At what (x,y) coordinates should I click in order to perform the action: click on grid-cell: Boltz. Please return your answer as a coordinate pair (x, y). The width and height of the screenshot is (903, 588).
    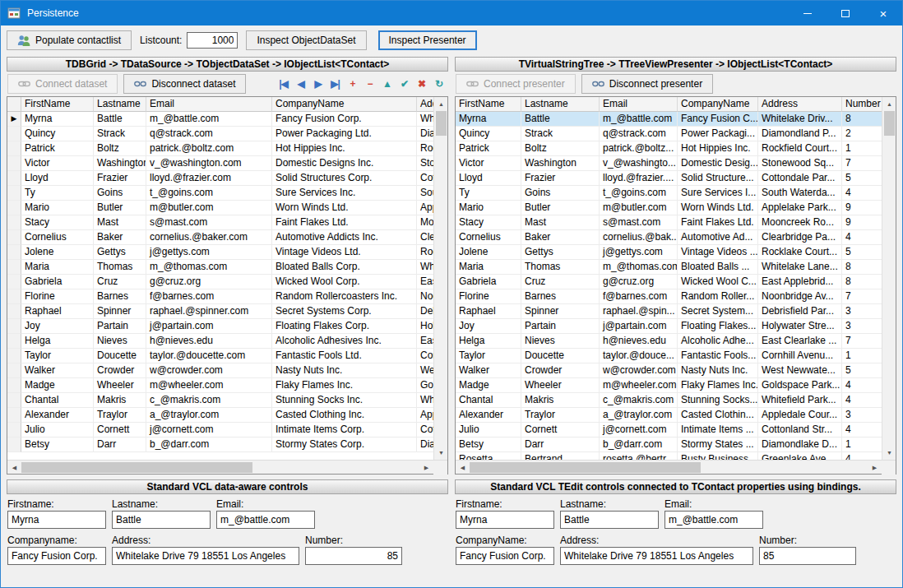
    Looking at the image, I should click on (120, 149).